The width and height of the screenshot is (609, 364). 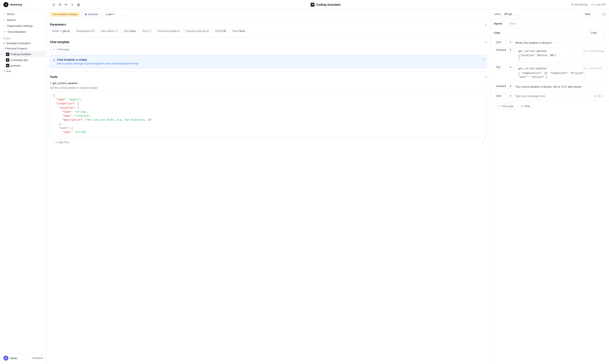 What do you see at coordinates (550, 24) in the screenshot?
I see `inputs-row: Inputs None` at bounding box center [550, 24].